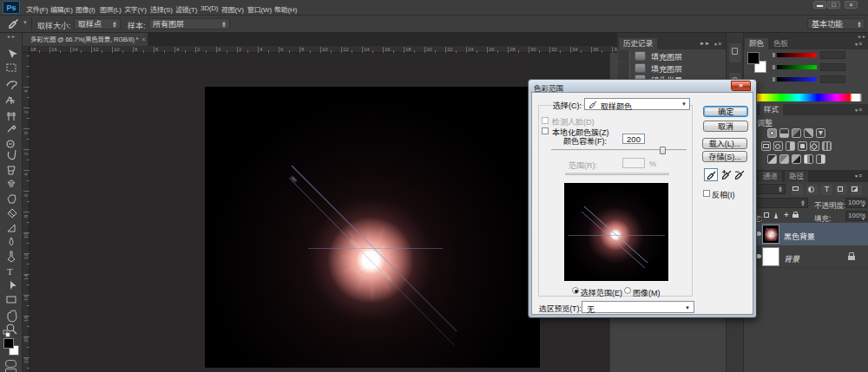 The height and width of the screenshot is (372, 868). What do you see at coordinates (470, 49) in the screenshot?
I see `svg-text: 24` at bounding box center [470, 49].